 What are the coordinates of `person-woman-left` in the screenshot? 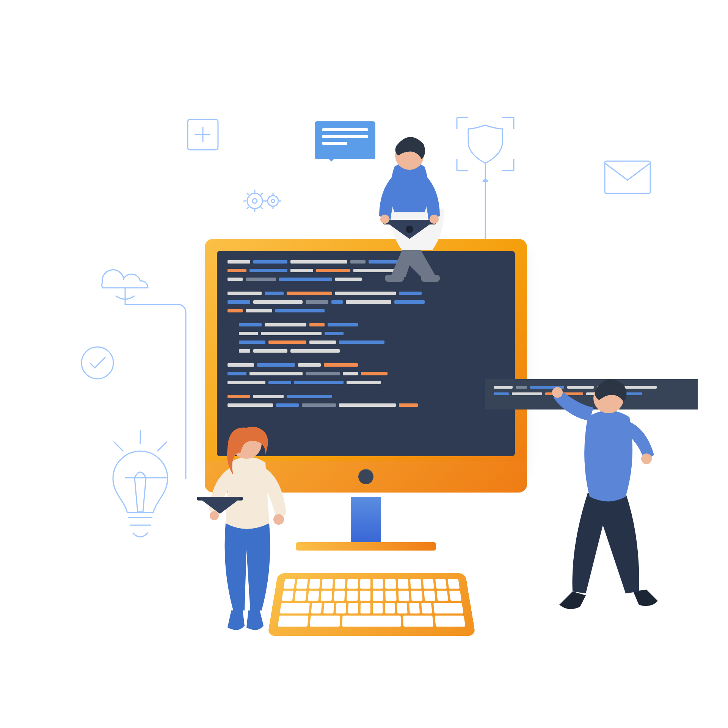 It's located at (243, 516).